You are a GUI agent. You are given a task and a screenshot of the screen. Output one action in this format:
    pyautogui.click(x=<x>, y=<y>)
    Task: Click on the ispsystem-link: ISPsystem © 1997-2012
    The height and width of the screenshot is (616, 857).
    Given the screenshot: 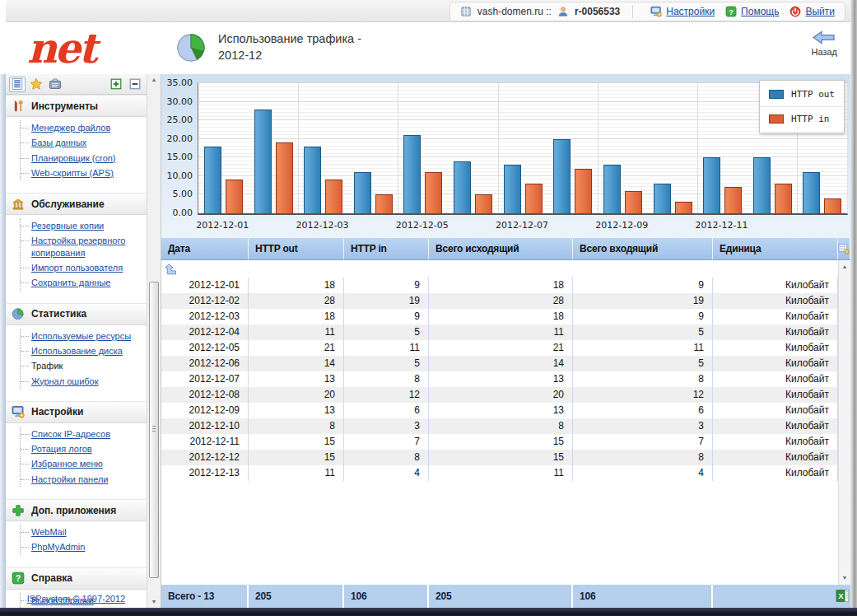 What is the action you would take?
    pyautogui.click(x=76, y=599)
    